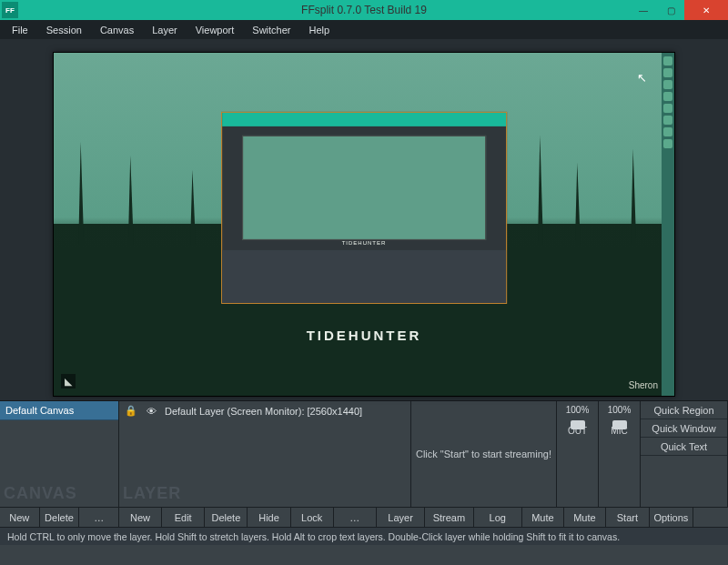  What do you see at coordinates (585, 517) in the screenshot?
I see `audio-mic-mute-button: Mute` at bounding box center [585, 517].